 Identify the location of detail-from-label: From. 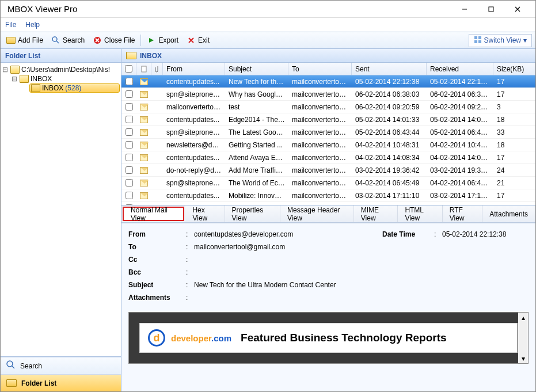
(157, 234).